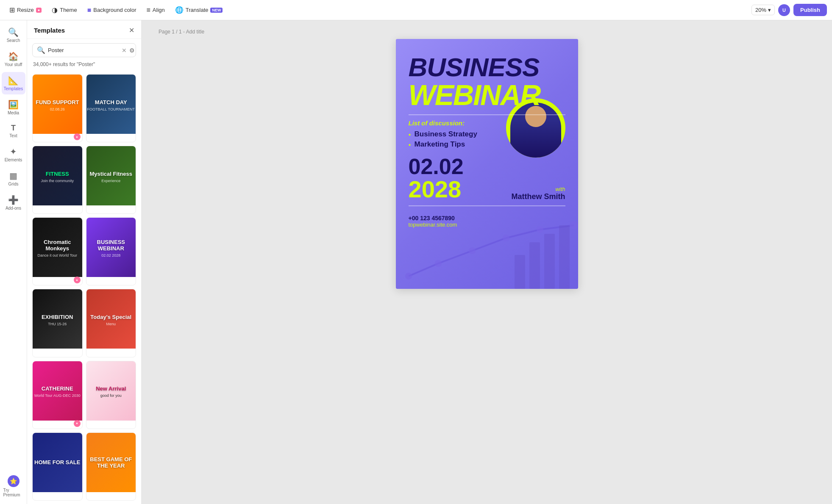  What do you see at coordinates (111, 317) in the screenshot?
I see `template-card-label: Today's Special` at bounding box center [111, 317].